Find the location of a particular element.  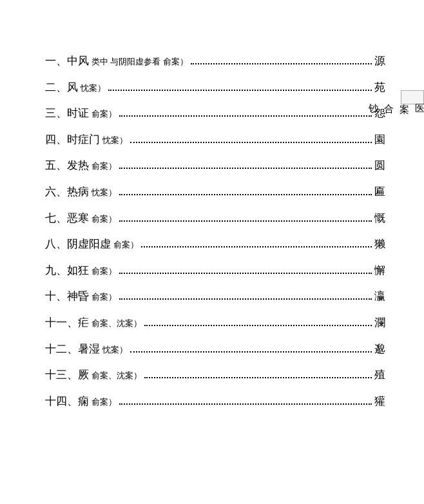

toc-page-number: 獭 is located at coordinates (380, 245).